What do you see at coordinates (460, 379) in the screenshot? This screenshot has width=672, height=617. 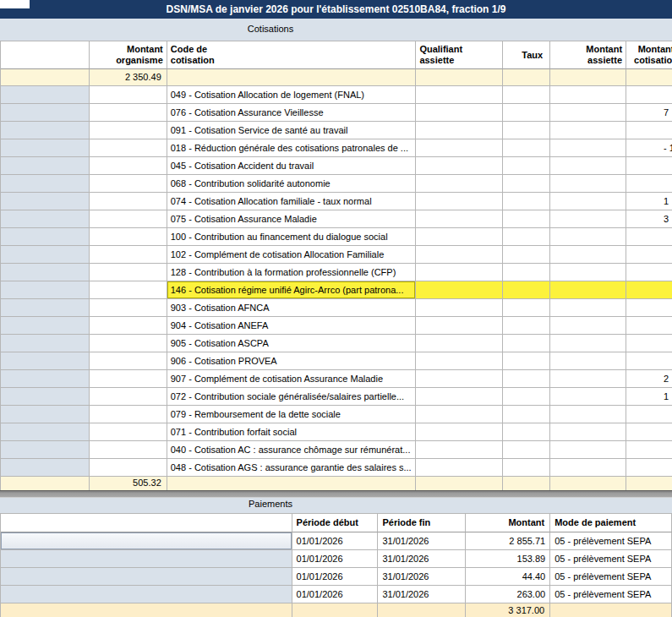 I see `qualifiant-assiette-cell` at bounding box center [460, 379].